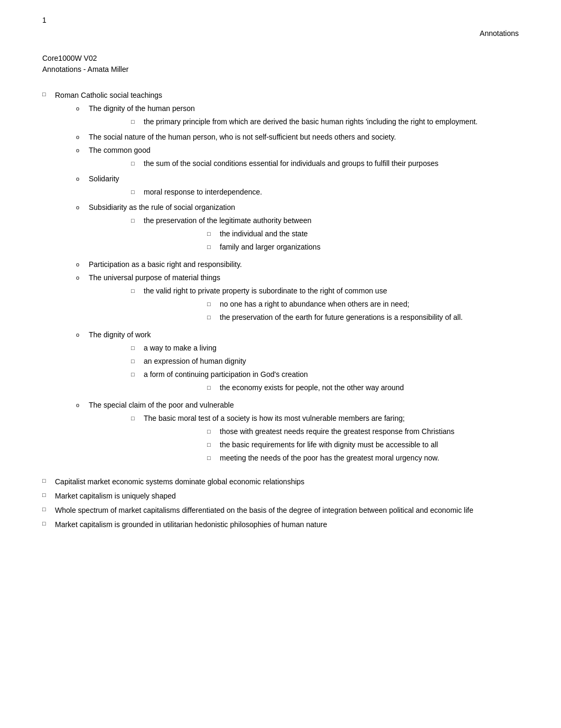 The height and width of the screenshot is (728, 561). Describe the element at coordinates (336, 317) in the screenshot. I see `list-item: □ the preservation of the earth for futu…` at that location.